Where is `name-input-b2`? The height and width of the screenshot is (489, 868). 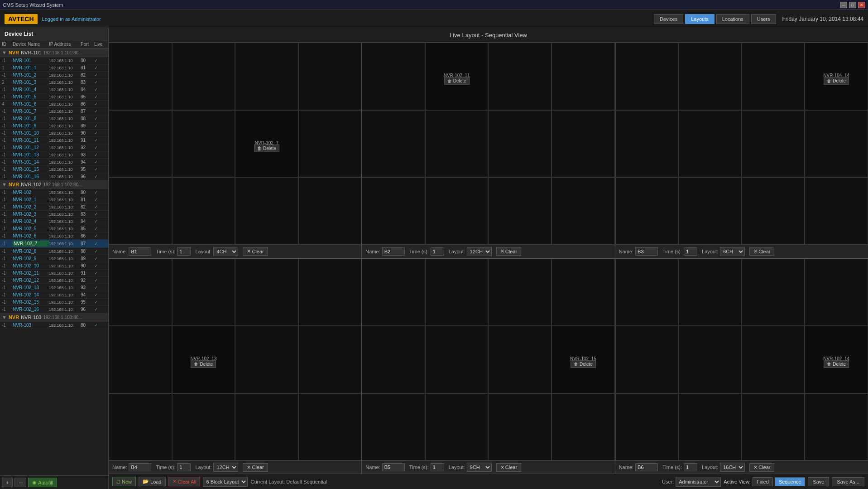 name-input-b2 is located at coordinates (393, 252).